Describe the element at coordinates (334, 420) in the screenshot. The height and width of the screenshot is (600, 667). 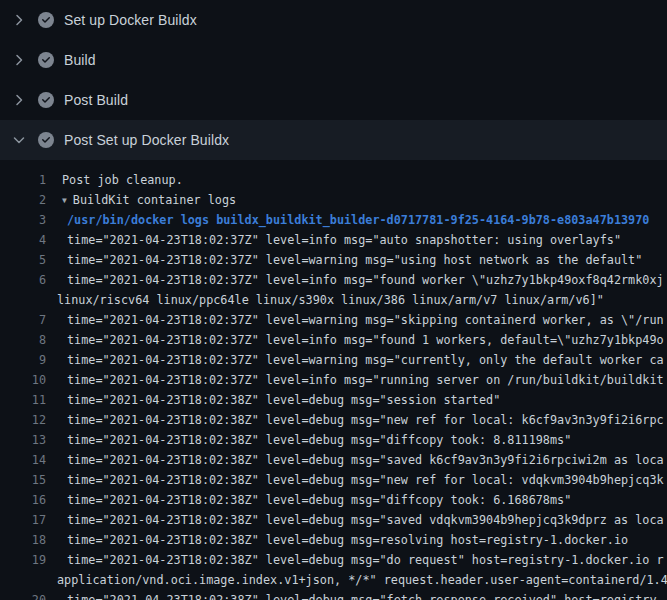
I see `log-line: 12 time="2021-04-23T18:02:38Z" level=deb…` at that location.